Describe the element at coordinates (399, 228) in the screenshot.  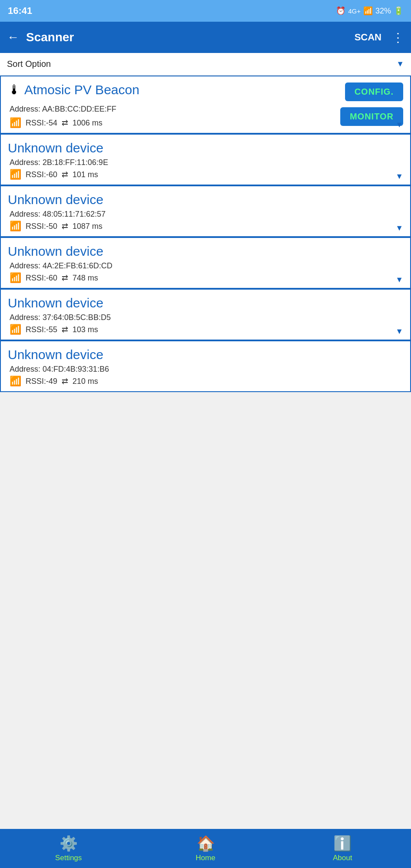
I see `chevron-down-icon-2: ▼` at that location.